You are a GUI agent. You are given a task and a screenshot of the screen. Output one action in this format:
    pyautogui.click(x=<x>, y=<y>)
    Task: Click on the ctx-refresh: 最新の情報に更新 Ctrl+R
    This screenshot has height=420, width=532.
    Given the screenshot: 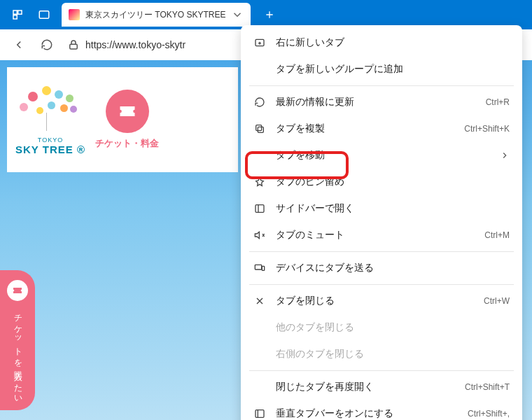 What is the action you would take?
    pyautogui.click(x=382, y=102)
    